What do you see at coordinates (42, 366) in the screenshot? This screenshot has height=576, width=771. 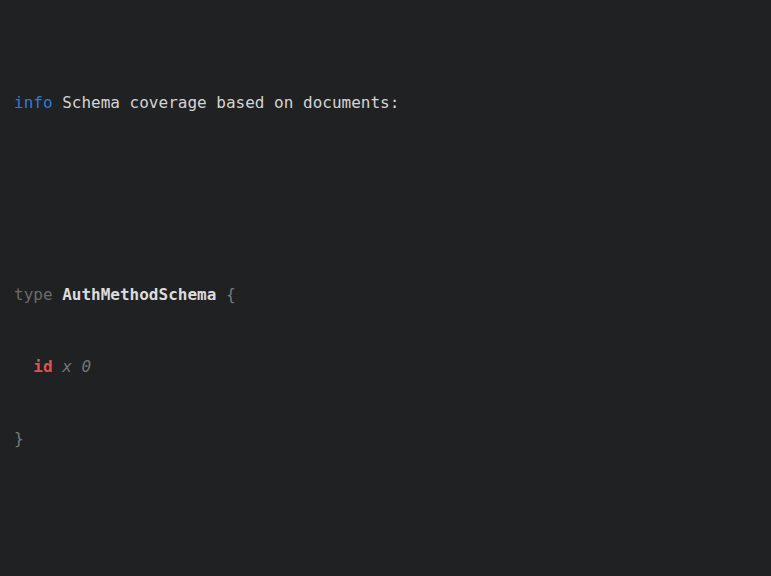 I see `field-name: id` at bounding box center [42, 366].